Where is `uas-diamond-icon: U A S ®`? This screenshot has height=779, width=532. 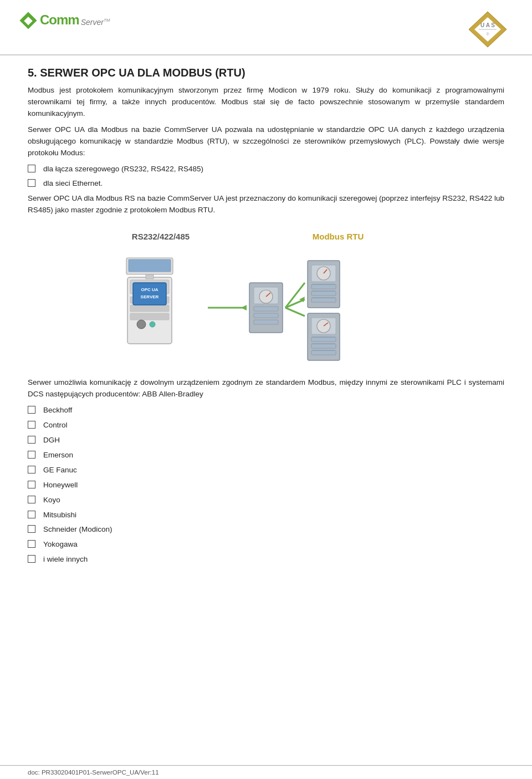 uas-diamond-icon: U A S ® is located at coordinates (488, 29).